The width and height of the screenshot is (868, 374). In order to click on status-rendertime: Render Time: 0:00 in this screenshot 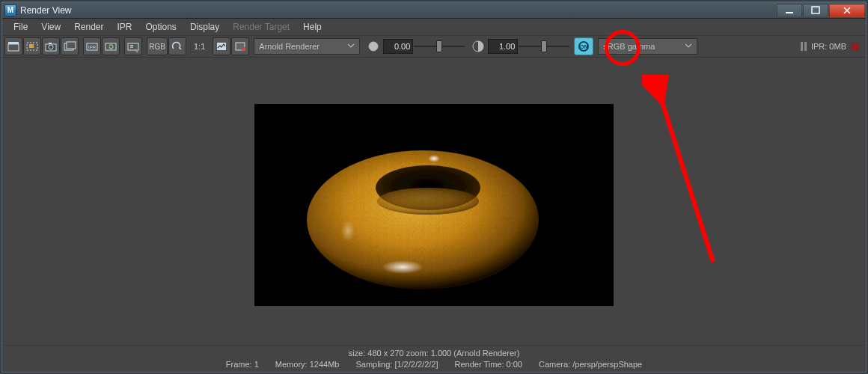, I will do `click(489, 364)`.